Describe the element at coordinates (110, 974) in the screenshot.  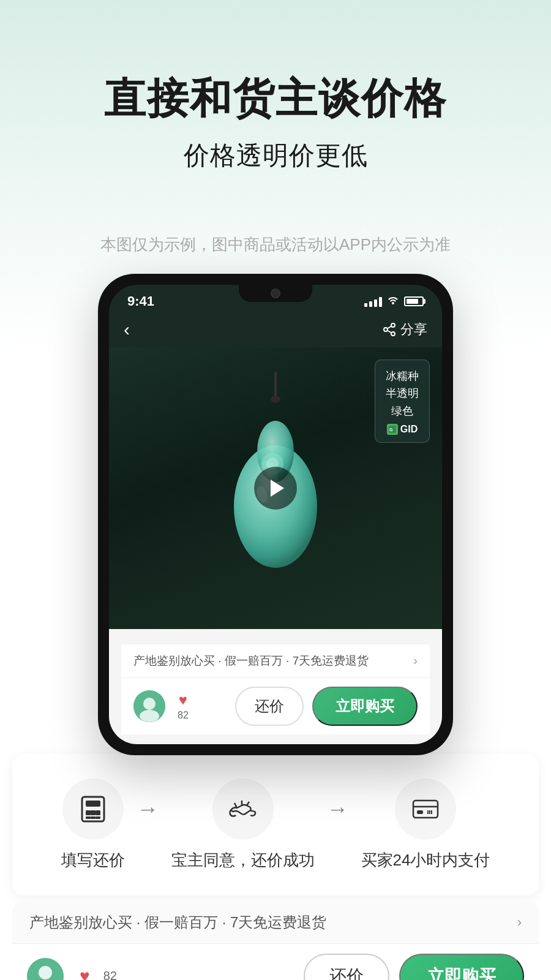
I see `bottom-likes-count: 82` at that location.